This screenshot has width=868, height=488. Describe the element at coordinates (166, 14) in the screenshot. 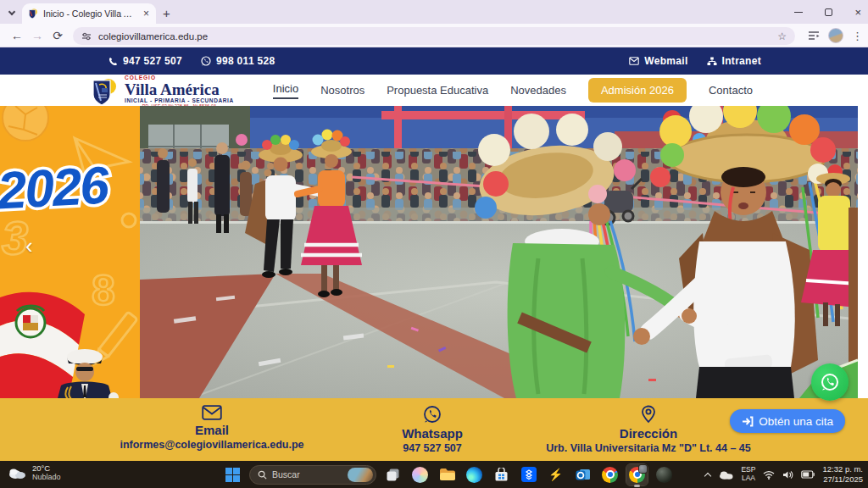

I see `new-tab-button: +` at that location.